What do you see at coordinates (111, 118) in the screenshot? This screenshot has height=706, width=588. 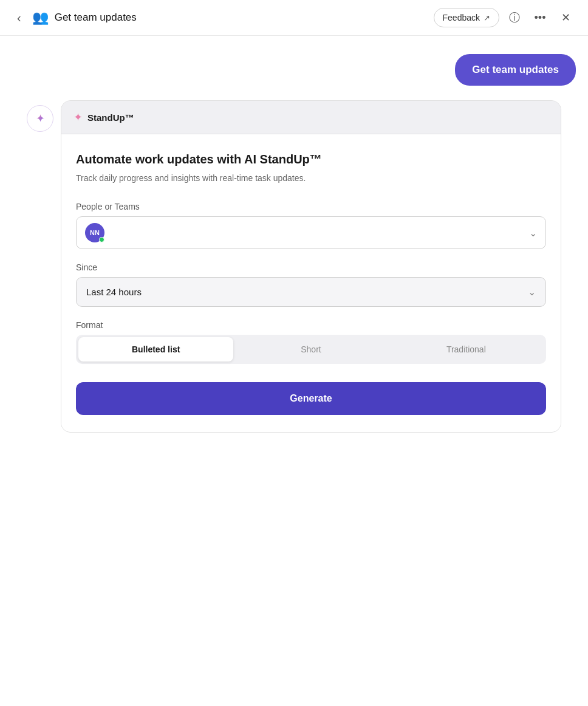 I see `standup-header-label: StandUp™` at bounding box center [111, 118].